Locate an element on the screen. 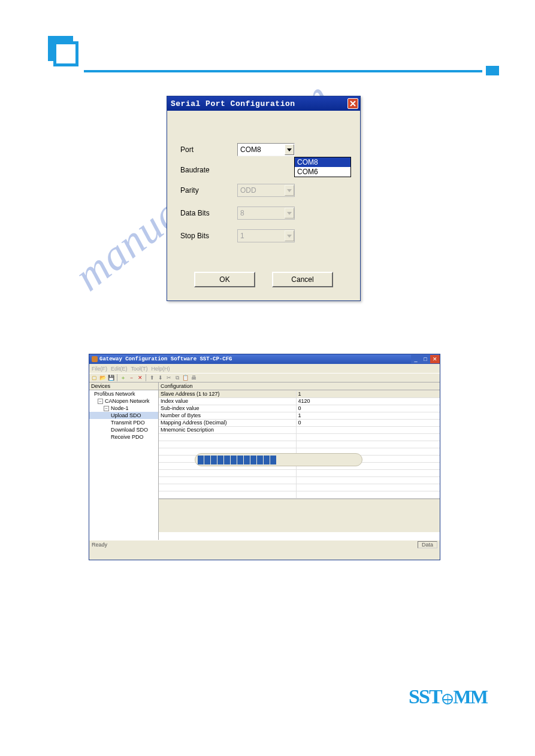  tree-transmit-pdo: Transmit PDO is located at coordinates (123, 423).